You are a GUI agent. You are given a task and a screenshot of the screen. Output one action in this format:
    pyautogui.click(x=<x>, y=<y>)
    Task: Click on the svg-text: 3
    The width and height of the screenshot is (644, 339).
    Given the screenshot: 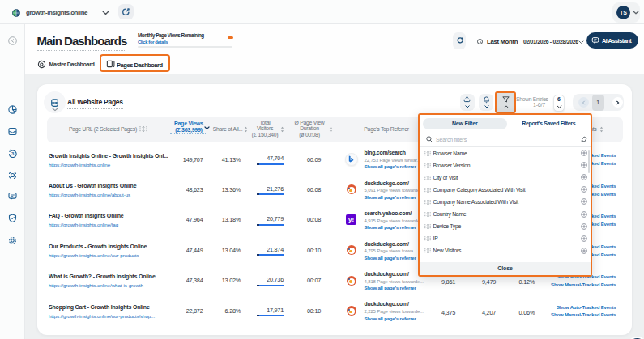 What is the action you would take?
    pyautogui.click(x=13, y=154)
    